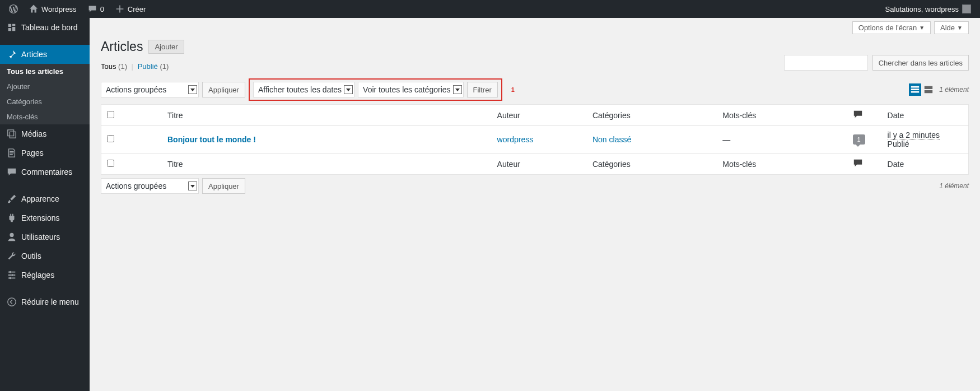  I want to click on help-button: Aide ▼, so click(951, 28).